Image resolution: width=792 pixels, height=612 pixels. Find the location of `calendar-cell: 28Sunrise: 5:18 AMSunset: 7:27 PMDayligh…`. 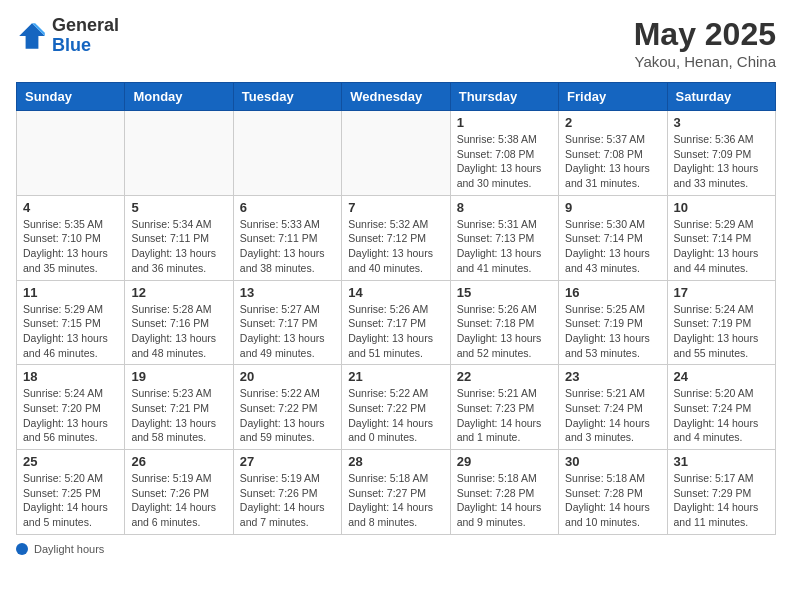

calendar-cell: 28Sunrise: 5:18 AMSunset: 7:27 PMDayligh… is located at coordinates (396, 492).